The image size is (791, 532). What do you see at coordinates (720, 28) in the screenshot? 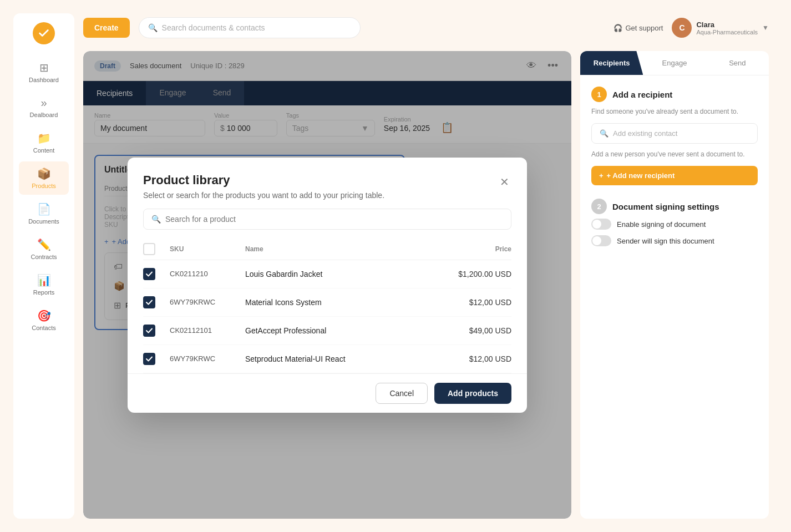
I see `user-menu: C Clara Aqua-Pharmaceuticals ▼` at bounding box center [720, 28].